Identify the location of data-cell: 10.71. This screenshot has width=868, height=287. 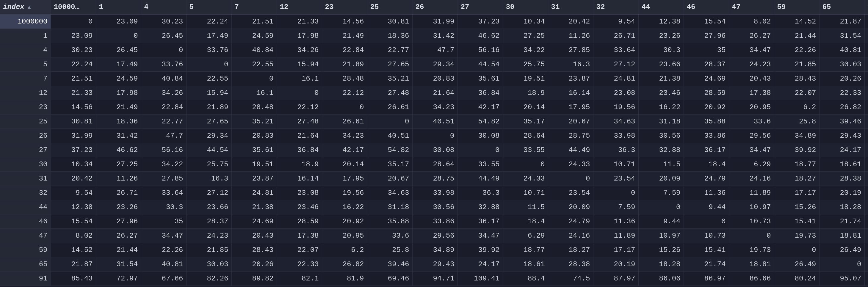
(525, 193).